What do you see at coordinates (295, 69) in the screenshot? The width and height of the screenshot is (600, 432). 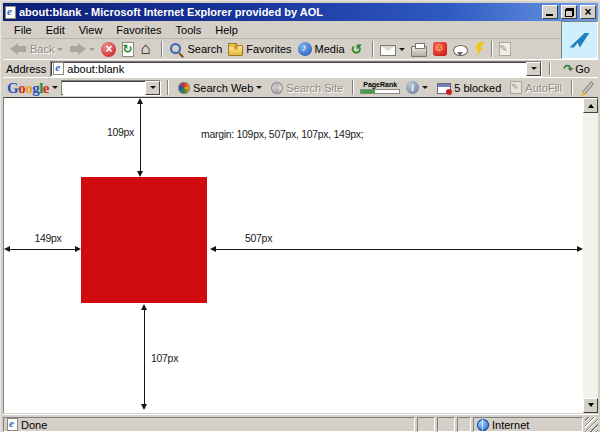 I see `address-value: about:blank` at bounding box center [295, 69].